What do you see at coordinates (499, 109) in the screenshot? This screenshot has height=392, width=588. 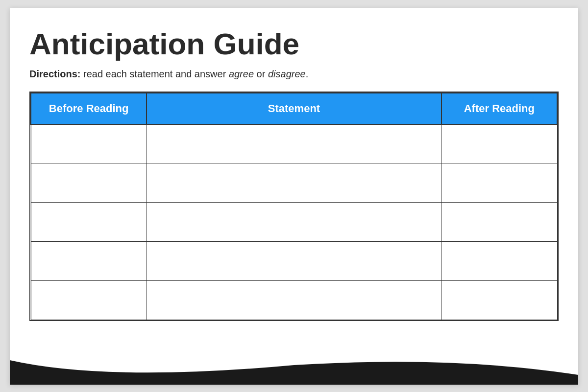 I see `header-after-reading: After Reading` at bounding box center [499, 109].